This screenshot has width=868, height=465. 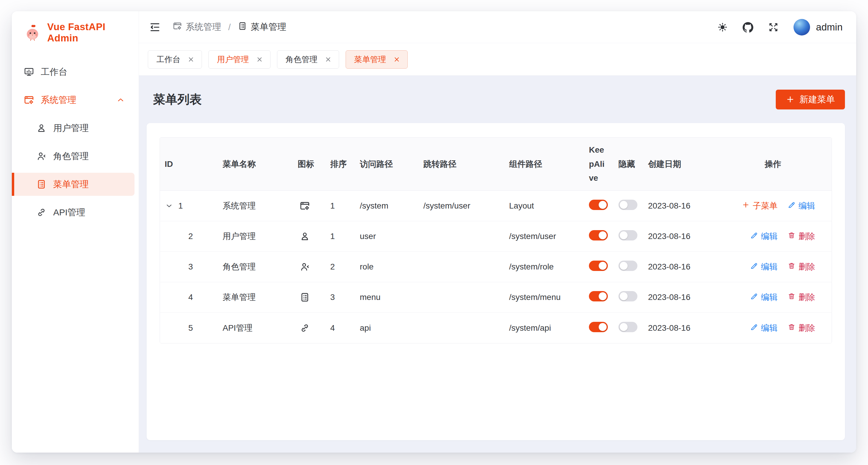 What do you see at coordinates (71, 156) in the screenshot?
I see `sidebar-item-label: 角色管理` at bounding box center [71, 156].